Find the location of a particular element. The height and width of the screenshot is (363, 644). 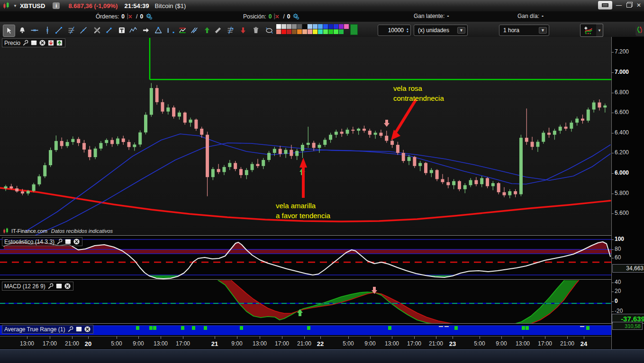

trend-line-tool is located at coordinates (59, 30).